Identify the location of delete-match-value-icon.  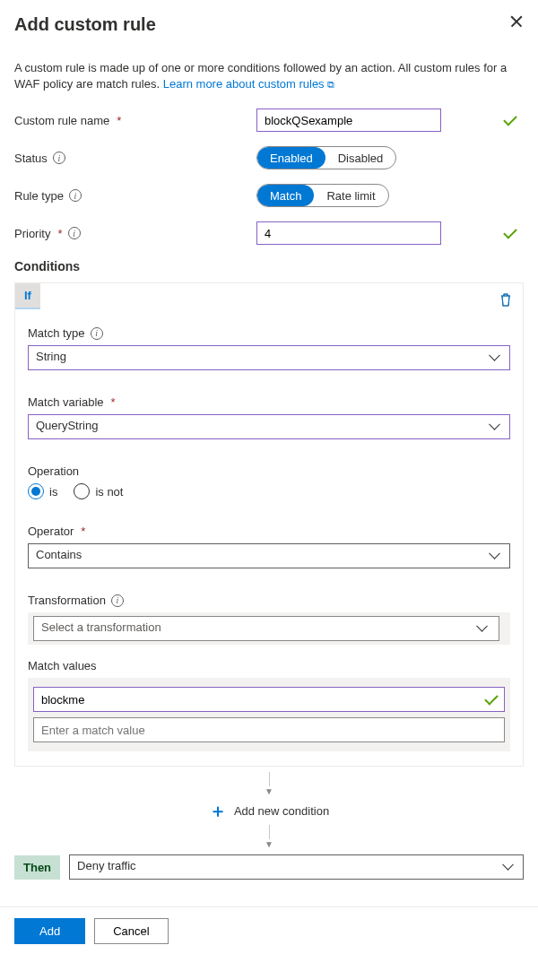
(506, 299).